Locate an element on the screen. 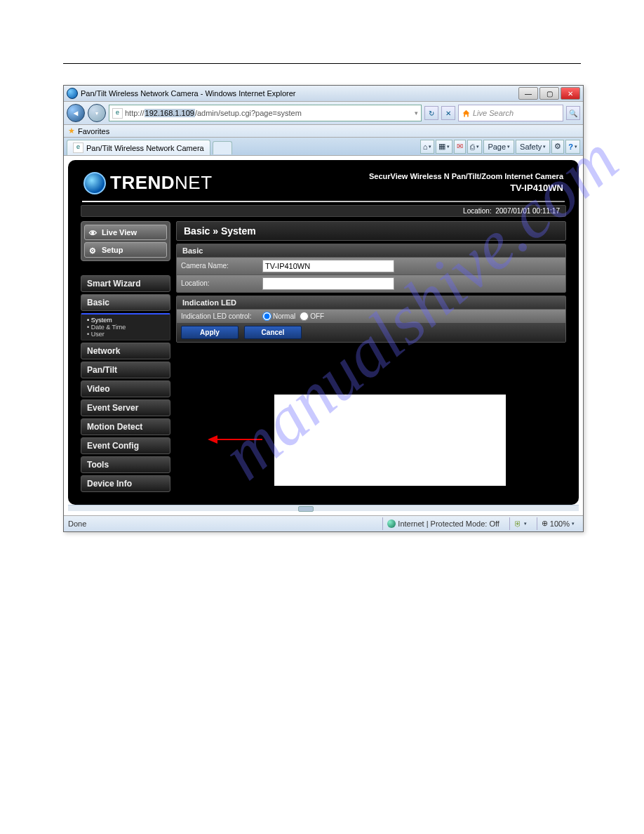  refresh-button: ↻ is located at coordinates (431, 113).